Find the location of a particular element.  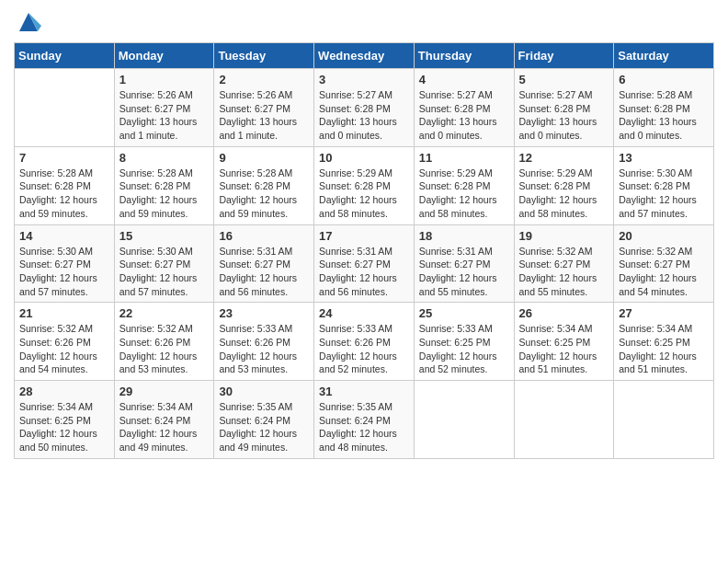

day-number: 9 is located at coordinates (264, 158).